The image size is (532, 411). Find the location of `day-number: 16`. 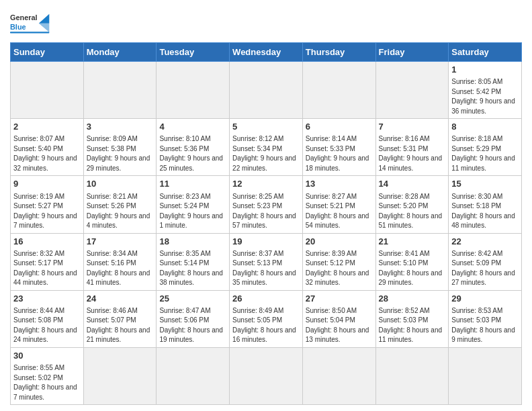

day-number: 16 is located at coordinates (47, 242).